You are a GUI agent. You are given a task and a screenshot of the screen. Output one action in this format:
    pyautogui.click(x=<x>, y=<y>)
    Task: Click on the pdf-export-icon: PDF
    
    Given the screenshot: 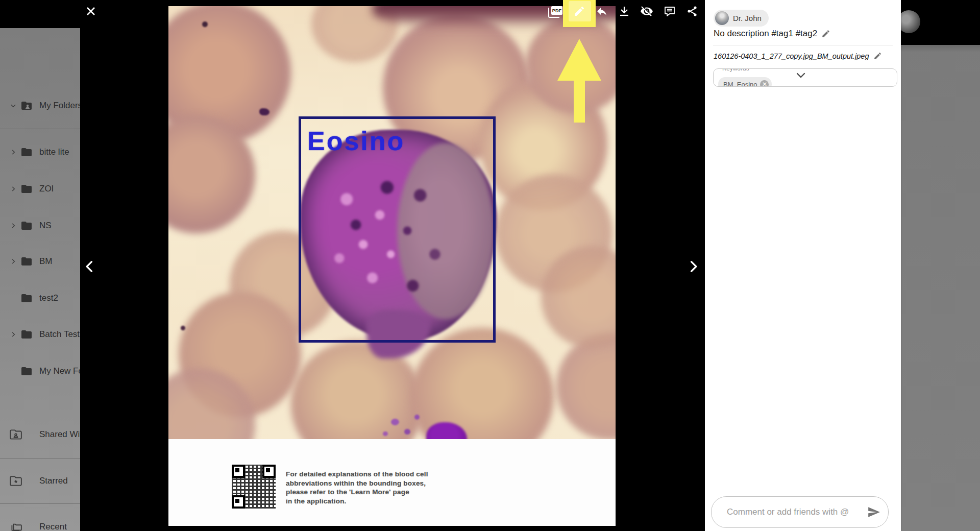 What is the action you would take?
    pyautogui.click(x=556, y=11)
    